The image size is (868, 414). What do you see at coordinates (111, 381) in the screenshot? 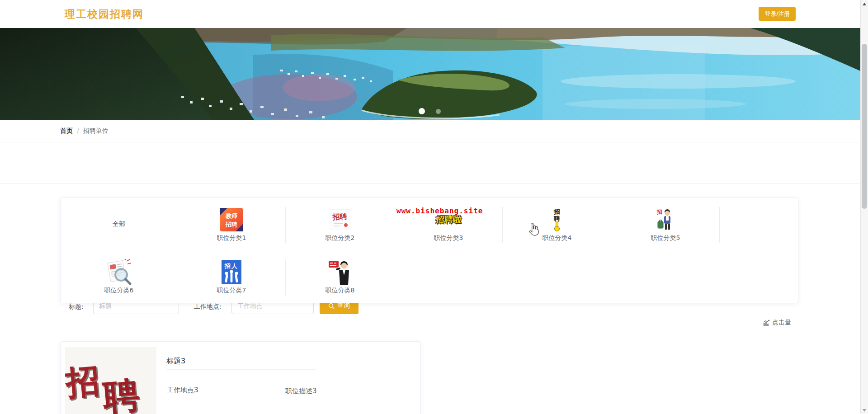
I see `job-thumbnail-zhaopin-image: 招 聘` at bounding box center [111, 381].